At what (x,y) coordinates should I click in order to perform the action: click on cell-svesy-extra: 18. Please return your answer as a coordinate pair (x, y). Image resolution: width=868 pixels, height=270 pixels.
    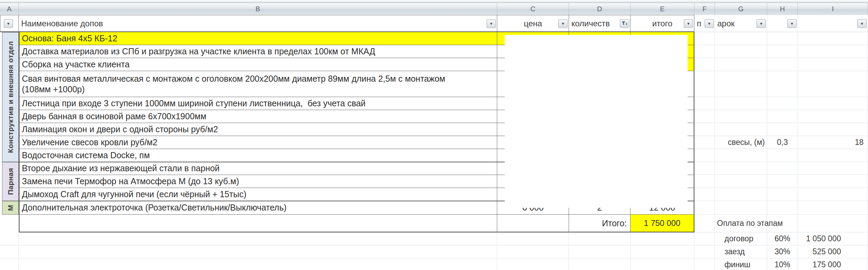
    Looking at the image, I should click on (833, 143).